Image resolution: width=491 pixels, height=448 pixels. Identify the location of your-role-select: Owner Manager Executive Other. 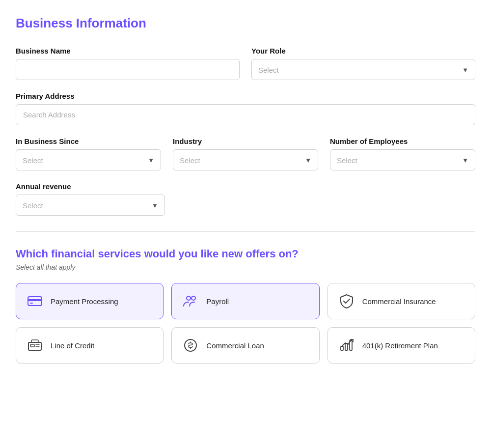
(363, 70).